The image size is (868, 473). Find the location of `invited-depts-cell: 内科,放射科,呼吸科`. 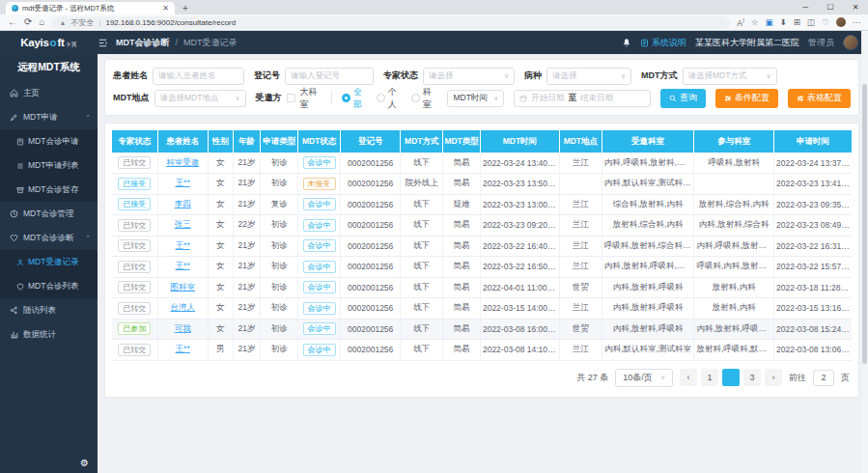

invited-depts-cell: 内科,放射科,呼吸科 is located at coordinates (648, 329).